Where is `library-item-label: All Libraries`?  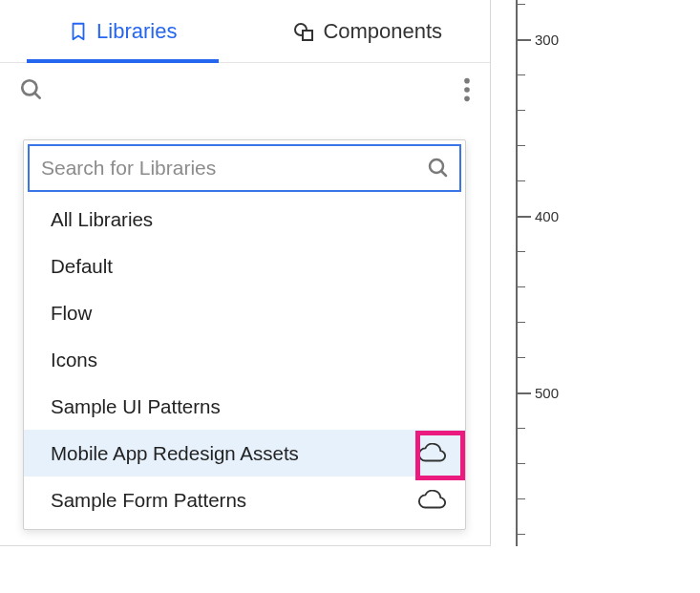 library-item-label: All Libraries is located at coordinates (101, 220).